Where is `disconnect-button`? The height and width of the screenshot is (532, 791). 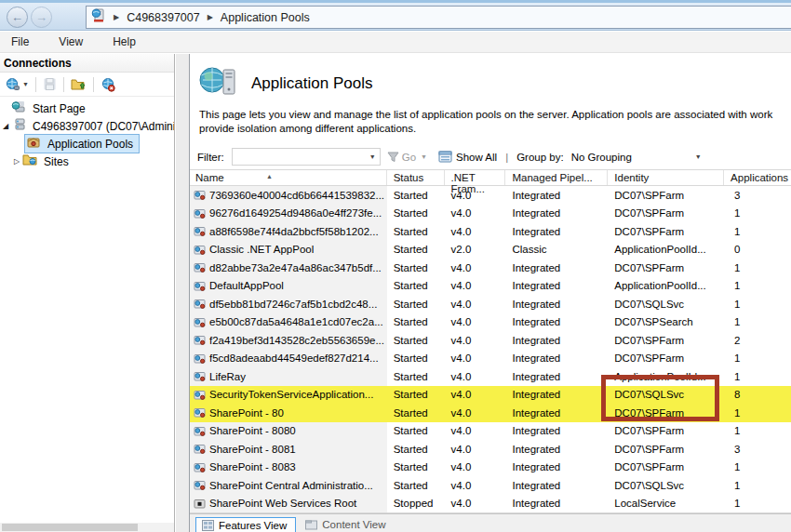 disconnect-button is located at coordinates (108, 85).